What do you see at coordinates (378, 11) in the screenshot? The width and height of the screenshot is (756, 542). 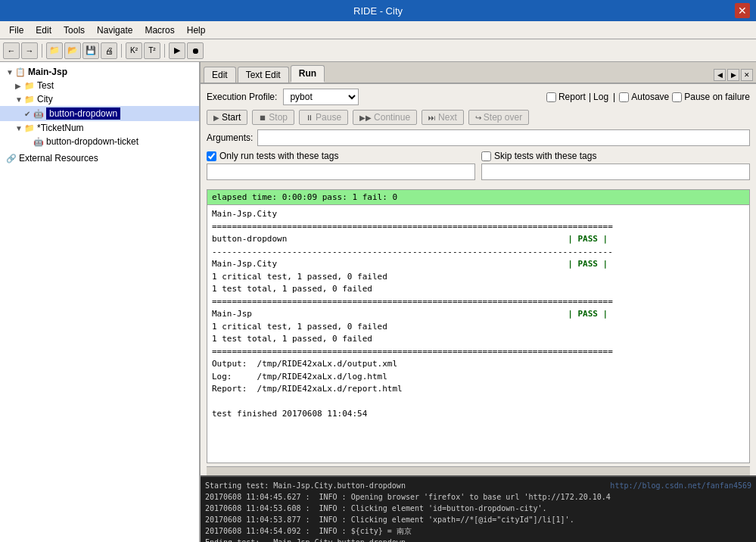 I see `title-bar: RIDE - City ✕` at bounding box center [378, 11].